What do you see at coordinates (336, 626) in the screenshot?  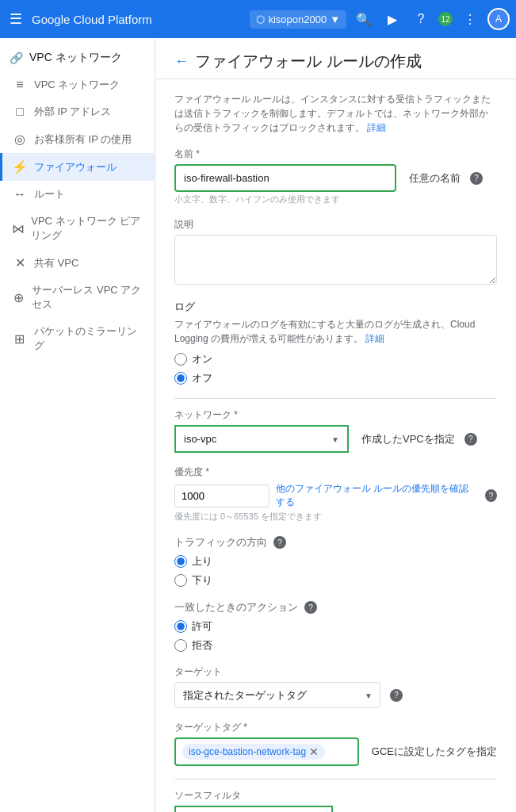 I see `action-allow-option: 許可` at bounding box center [336, 626].